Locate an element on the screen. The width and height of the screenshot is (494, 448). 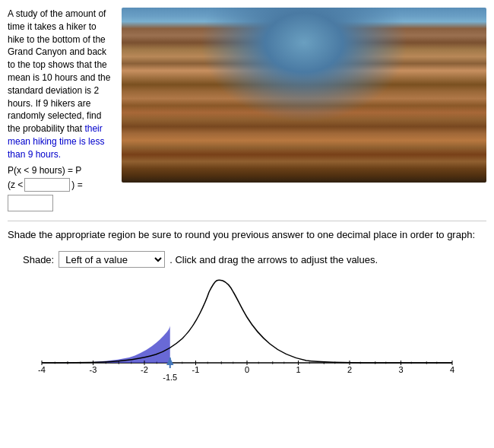
svg-text: -1.5 is located at coordinates (170, 377).